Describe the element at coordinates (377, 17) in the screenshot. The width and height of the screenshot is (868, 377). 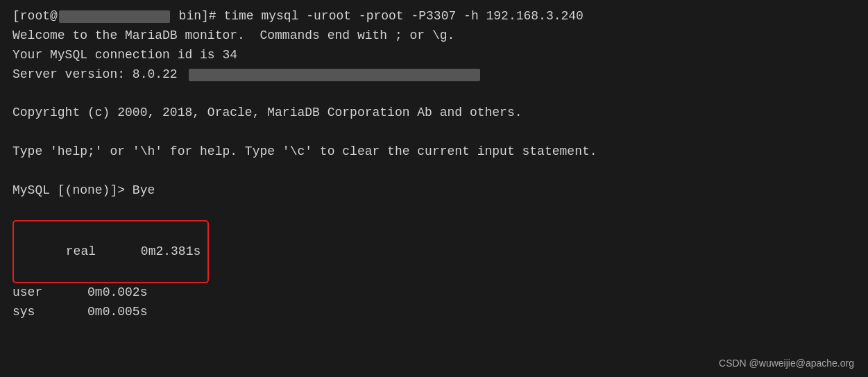
I see `prompt-suffix: bin]# time mysql -uroot -proot -P3307 -h…` at that location.